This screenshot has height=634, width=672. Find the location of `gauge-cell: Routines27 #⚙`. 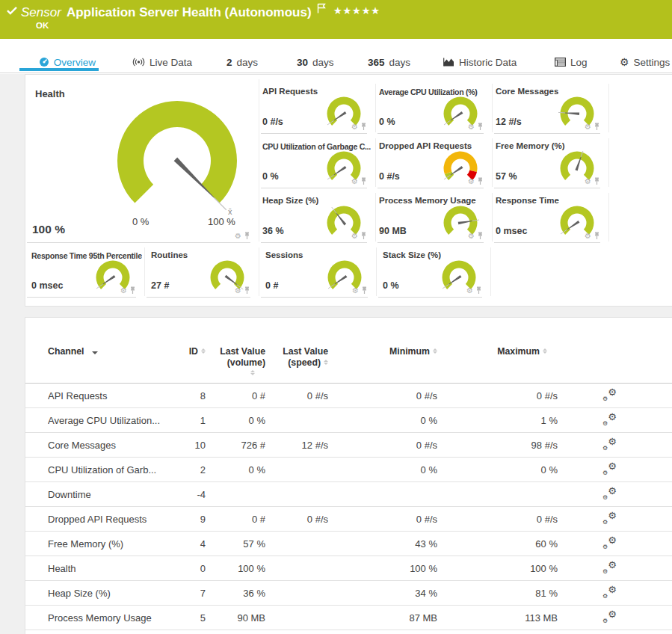

gauge-cell: Routines27 #⚙ is located at coordinates (202, 271).